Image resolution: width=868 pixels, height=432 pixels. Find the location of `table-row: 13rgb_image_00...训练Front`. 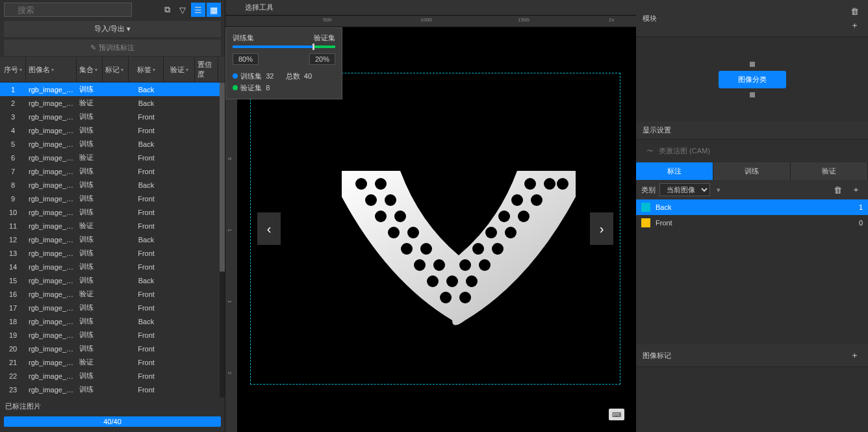

table-row: 13rgb_image_00...训练Front is located at coordinates (112, 253).